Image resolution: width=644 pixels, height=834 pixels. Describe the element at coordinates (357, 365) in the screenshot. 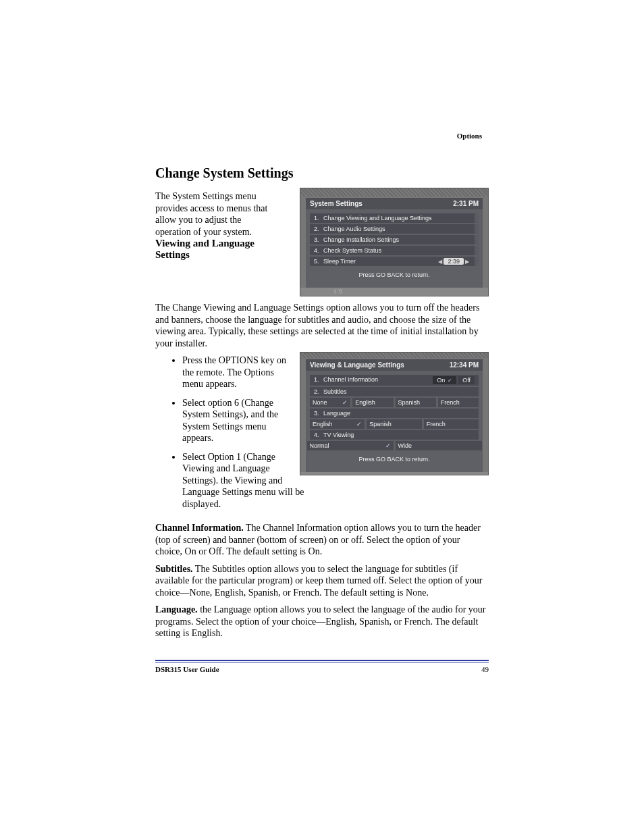

I see `ss2-title: Viewing & Language Settings` at that location.